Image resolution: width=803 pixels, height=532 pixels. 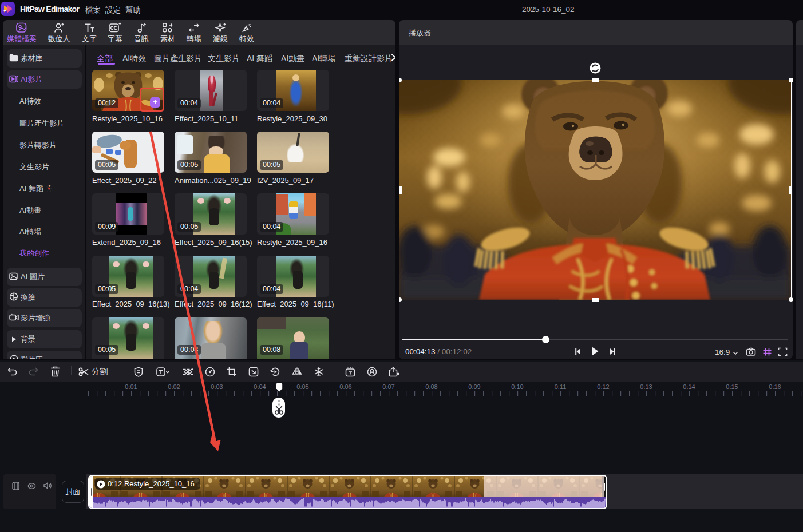 I want to click on svg-text: 0:04, so click(x=260, y=387).